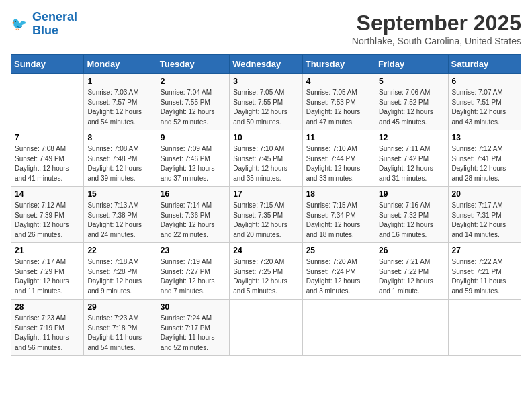 The height and width of the screenshot is (411, 532). I want to click on calendar-header-row: SundayMondayTuesdayWednesdayThursdayFrid…, so click(266, 64).